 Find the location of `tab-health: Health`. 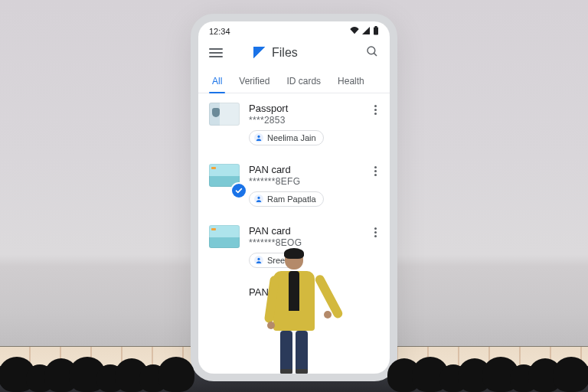

tab-health: Health is located at coordinates (351, 82).